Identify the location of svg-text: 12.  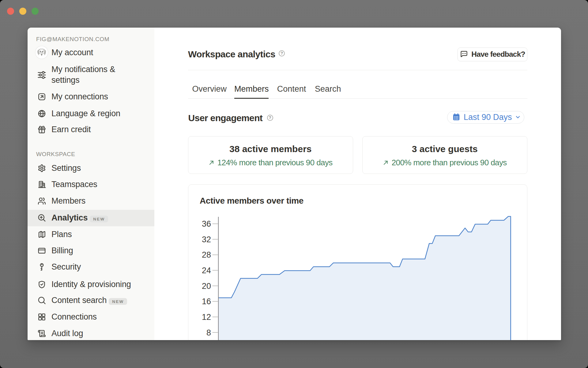
(206, 317).